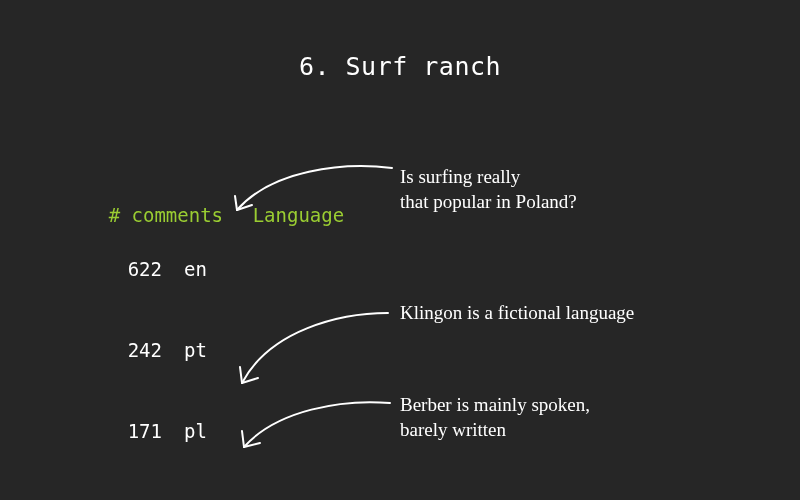 Image resolution: width=800 pixels, height=500 pixels. I want to click on count-cell: 622, so click(101, 270).